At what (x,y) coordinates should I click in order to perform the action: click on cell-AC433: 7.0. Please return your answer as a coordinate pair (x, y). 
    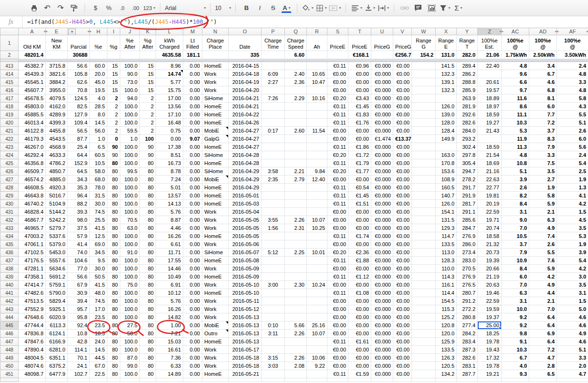
    Looking at the image, I should click on (515, 228).